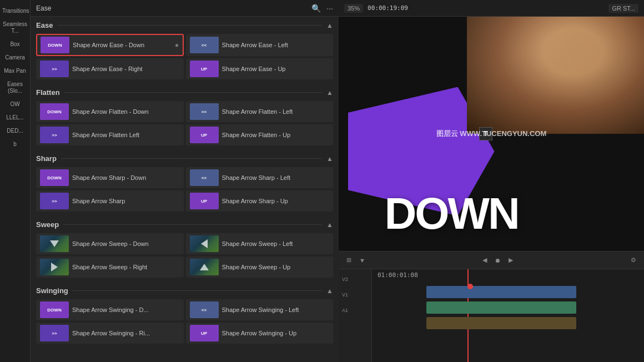  I want to click on sharp-up-card: UP Shape Arrow Sharp - Up, so click(260, 201).